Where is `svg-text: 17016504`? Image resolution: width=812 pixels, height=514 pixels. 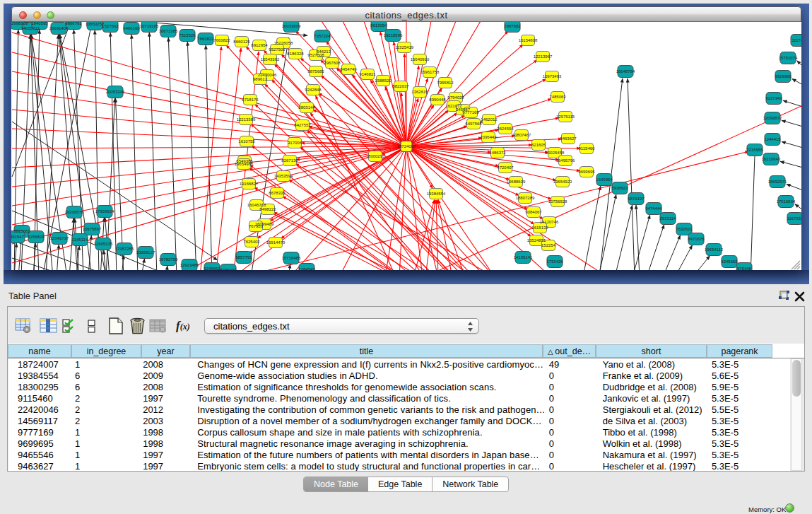 svg-text: 17016504 is located at coordinates (786, 201).